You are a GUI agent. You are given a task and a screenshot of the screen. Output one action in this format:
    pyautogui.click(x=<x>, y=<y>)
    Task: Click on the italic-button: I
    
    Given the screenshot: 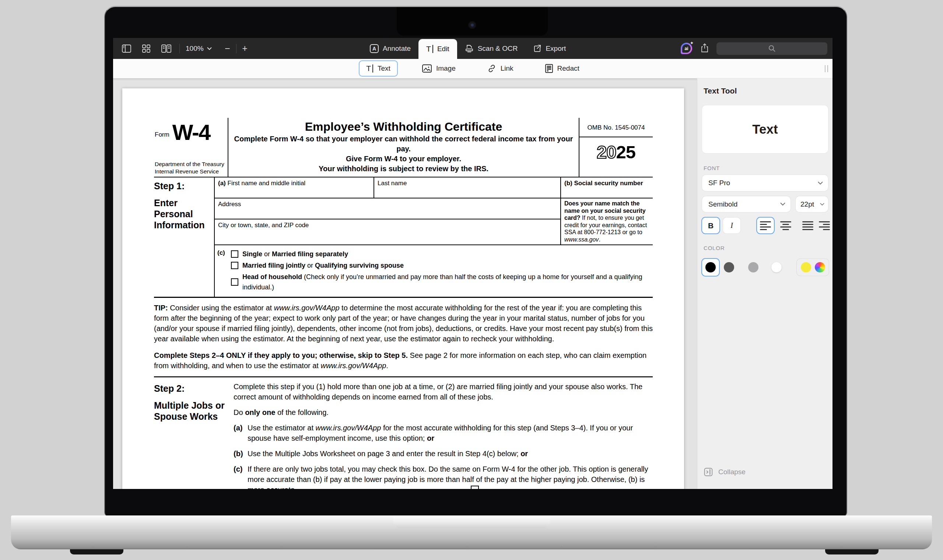 What is the action you would take?
    pyautogui.click(x=732, y=226)
    